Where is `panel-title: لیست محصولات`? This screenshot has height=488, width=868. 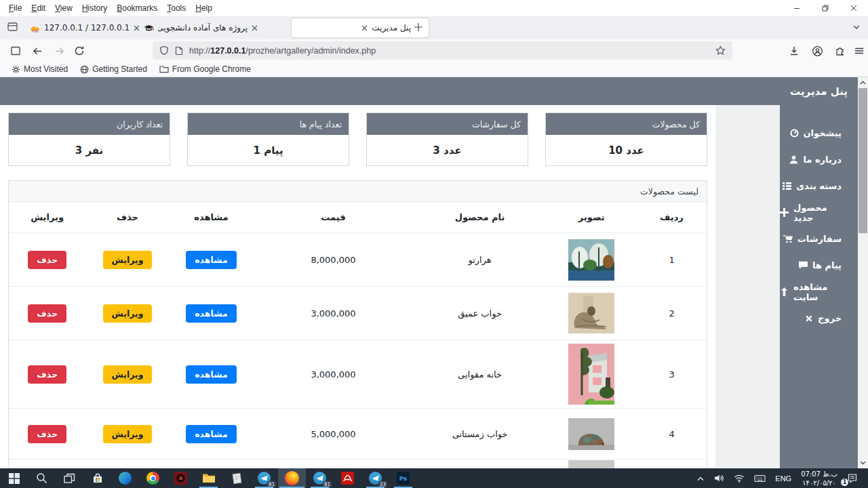 panel-title: لیست محصولات is located at coordinates (358, 191).